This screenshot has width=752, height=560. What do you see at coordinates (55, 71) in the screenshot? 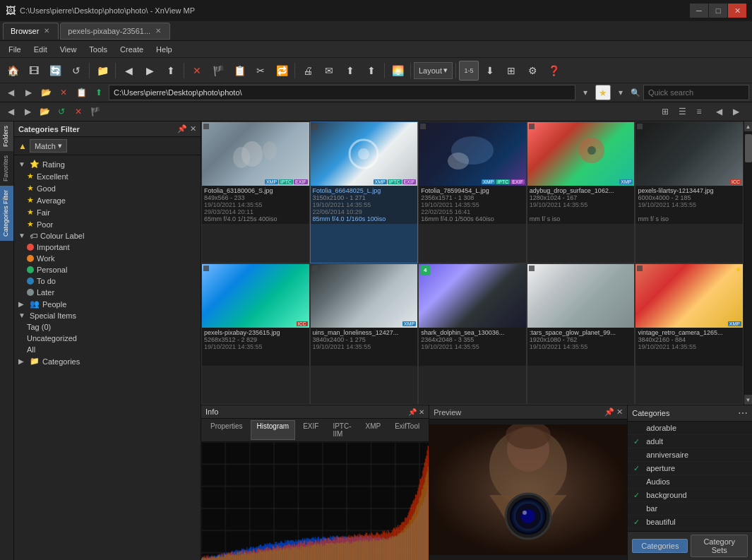
I see `toolbar-refresh-button: 🔄` at bounding box center [55, 71].